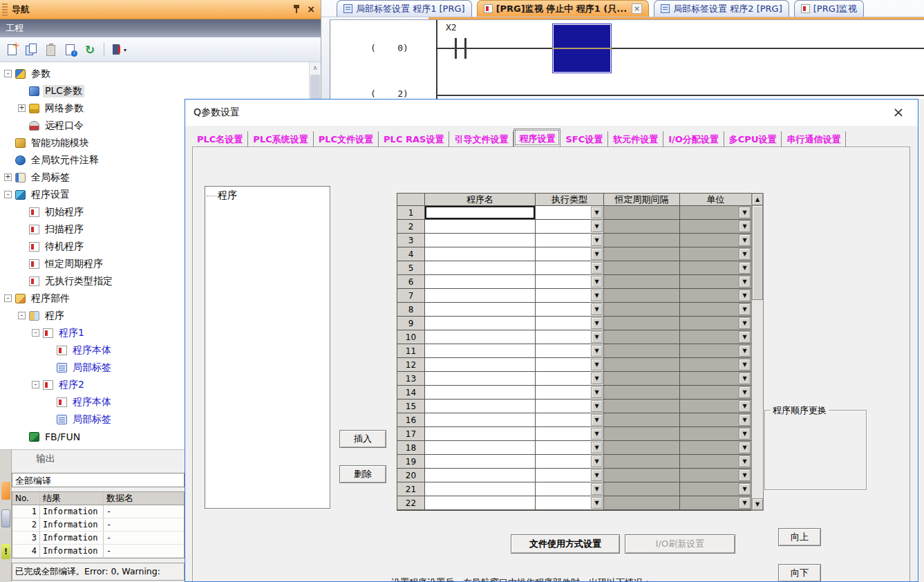 The width and height of the screenshot is (924, 582). Describe the element at coordinates (753, 139) in the screenshot. I see `dialog-tab-多CPU设置: 多CPU设置` at that location.